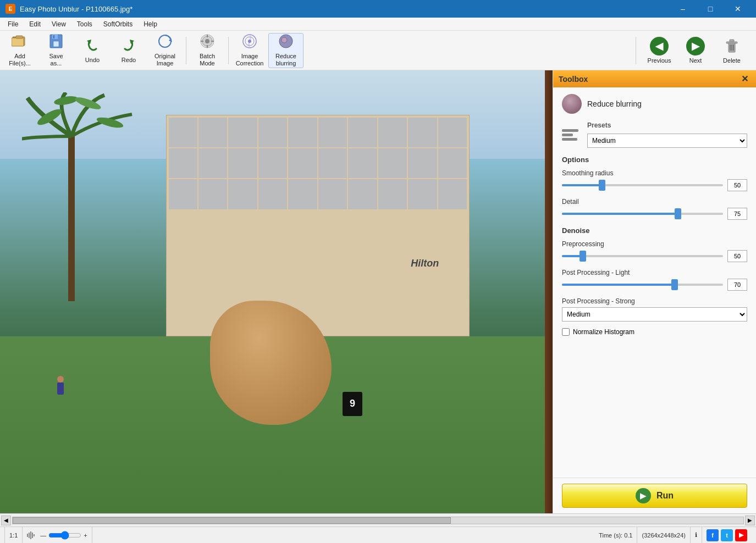  Describe the element at coordinates (737, 185) in the screenshot. I see `smoothing-value: 50` at that location.